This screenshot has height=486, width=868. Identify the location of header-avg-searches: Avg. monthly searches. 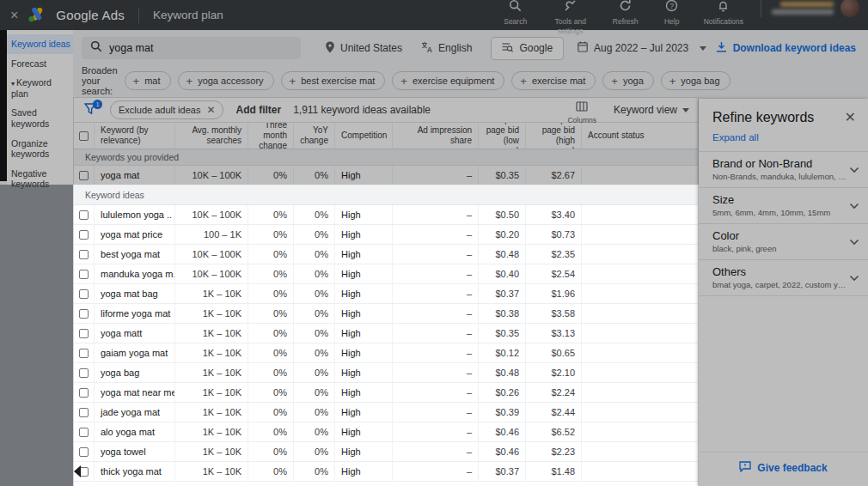
(211, 136).